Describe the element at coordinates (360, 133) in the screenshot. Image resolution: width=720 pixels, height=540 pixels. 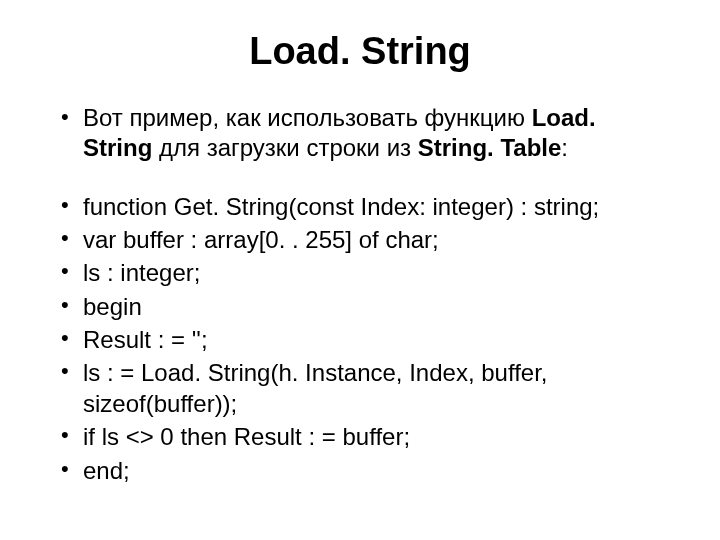
I see `intro-item: Вот пример, как использовать функцию Loa…` at that location.